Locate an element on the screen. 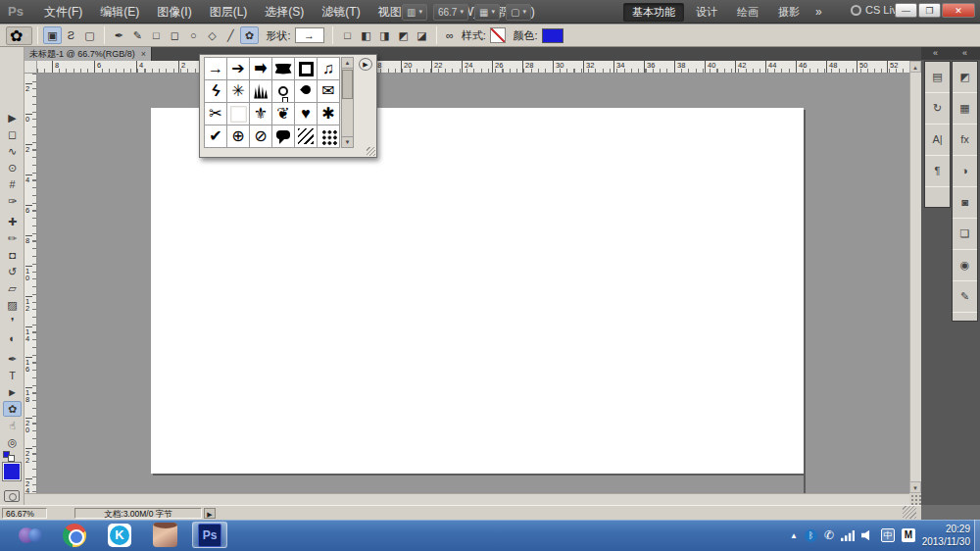 Image resolution: width=980 pixels, height=551 pixels. line-tool-button: ╱ is located at coordinates (231, 35).